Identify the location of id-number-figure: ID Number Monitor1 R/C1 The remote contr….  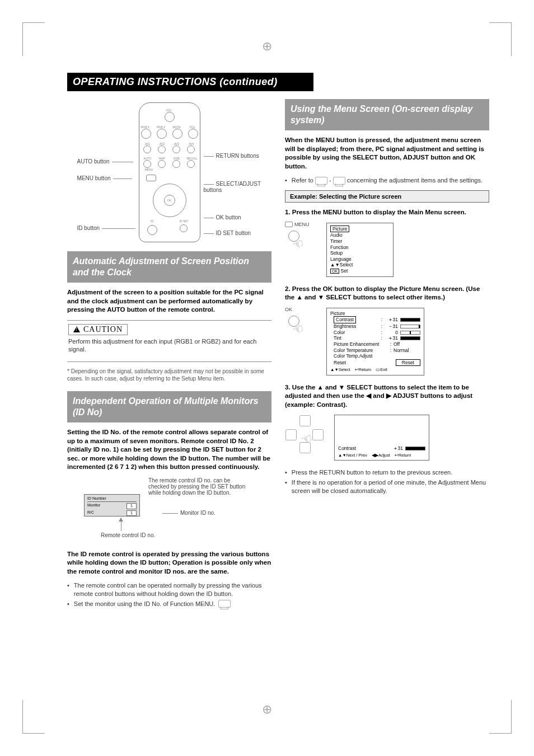
(169, 511).